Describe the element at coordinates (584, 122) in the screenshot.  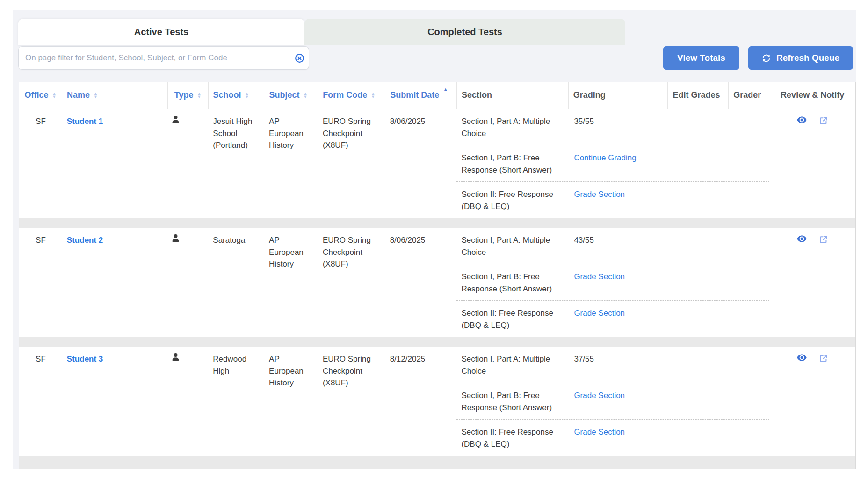
I see `section-score: 35/55` at that location.